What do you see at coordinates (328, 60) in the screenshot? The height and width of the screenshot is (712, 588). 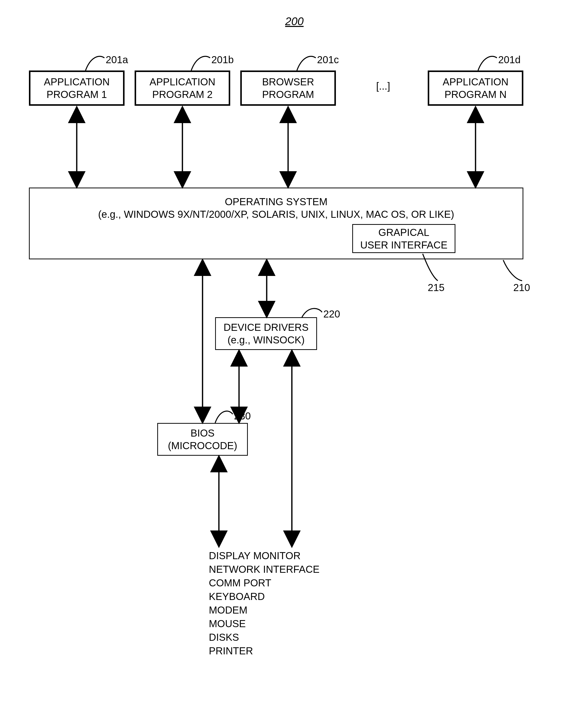 I see `ref-201c: 201c` at bounding box center [328, 60].